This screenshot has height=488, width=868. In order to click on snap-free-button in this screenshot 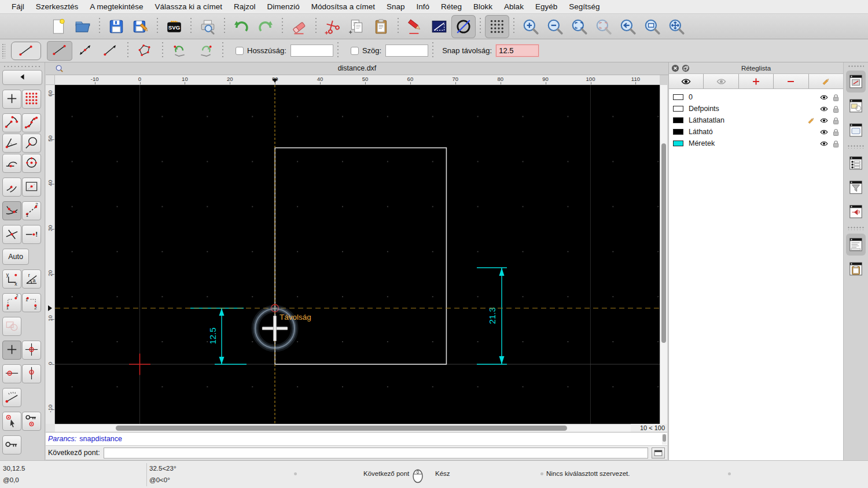, I will do `click(12, 99)`.